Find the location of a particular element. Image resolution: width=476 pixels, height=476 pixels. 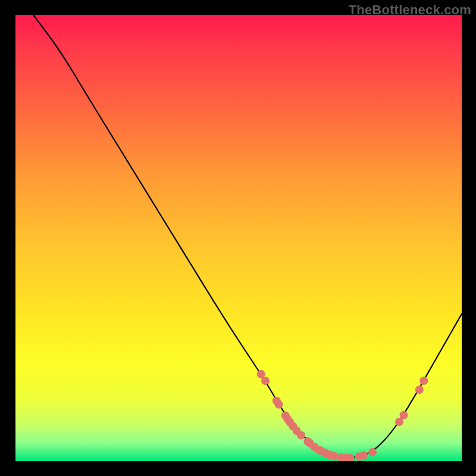

watermark-text: TheBottleneck.com is located at coordinates (410, 10).